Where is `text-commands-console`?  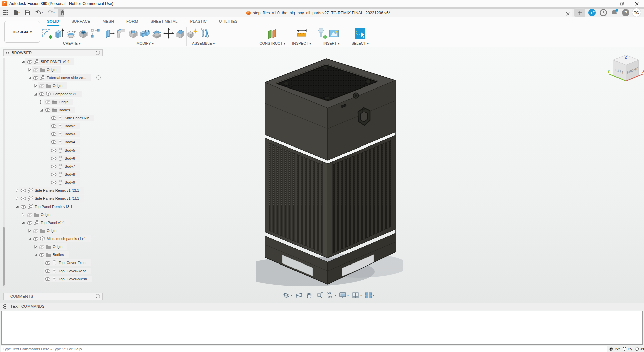 text-commands-console is located at coordinates (322, 328).